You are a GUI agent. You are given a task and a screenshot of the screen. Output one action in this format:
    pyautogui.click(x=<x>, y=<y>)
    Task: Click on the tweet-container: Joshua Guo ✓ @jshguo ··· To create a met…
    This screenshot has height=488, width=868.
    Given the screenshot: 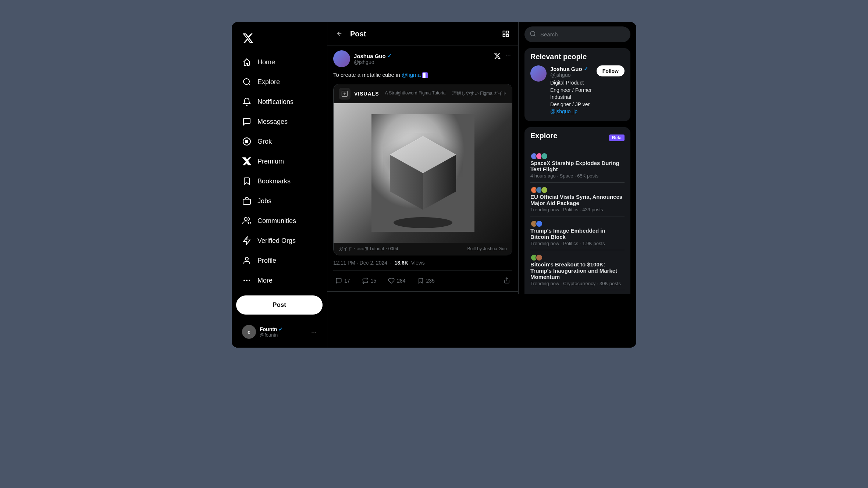 What is the action you would take?
    pyautogui.click(x=423, y=169)
    